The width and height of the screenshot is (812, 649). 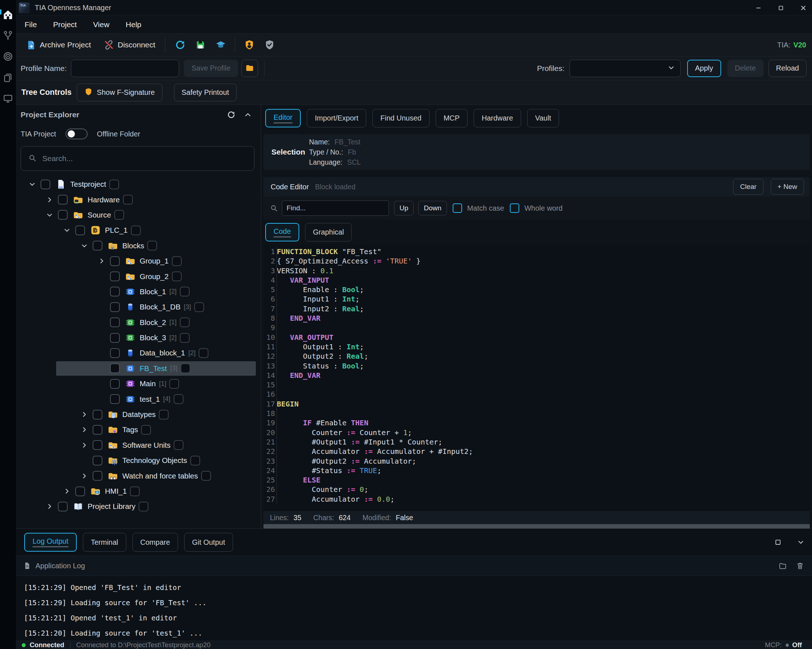 I want to click on find-input, so click(x=335, y=208).